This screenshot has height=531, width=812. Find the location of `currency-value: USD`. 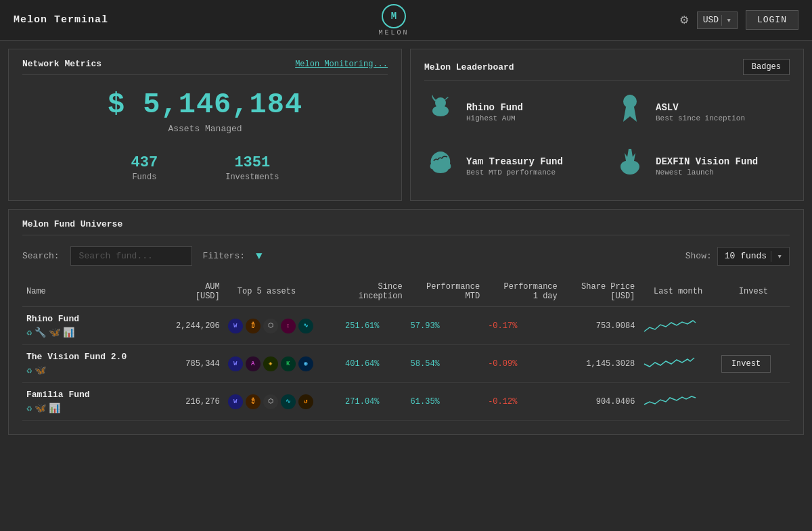

currency-value: USD is located at coordinates (710, 20).